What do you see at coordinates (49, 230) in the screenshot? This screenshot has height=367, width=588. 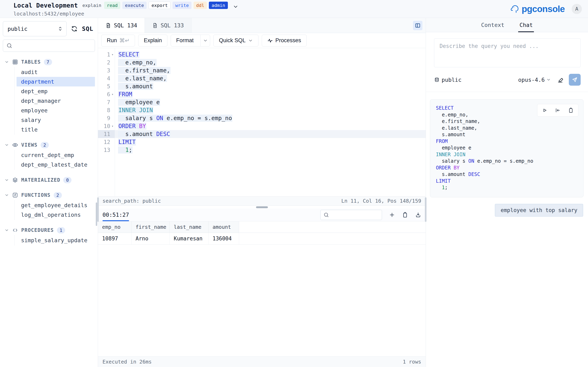 I see `tree-section-header-procedures: PROCEDURES1` at bounding box center [49, 230].